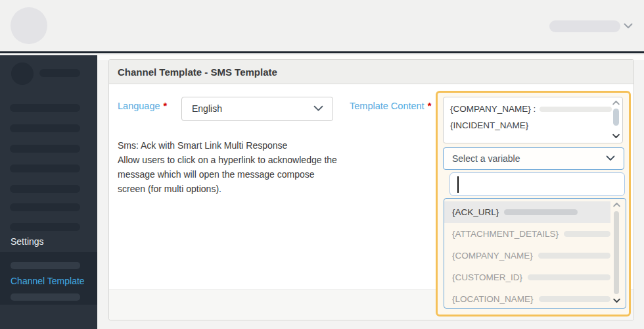  Describe the element at coordinates (528, 109) in the screenshot. I see `template-content-line: {COMPANY_NAME} :` at that location.